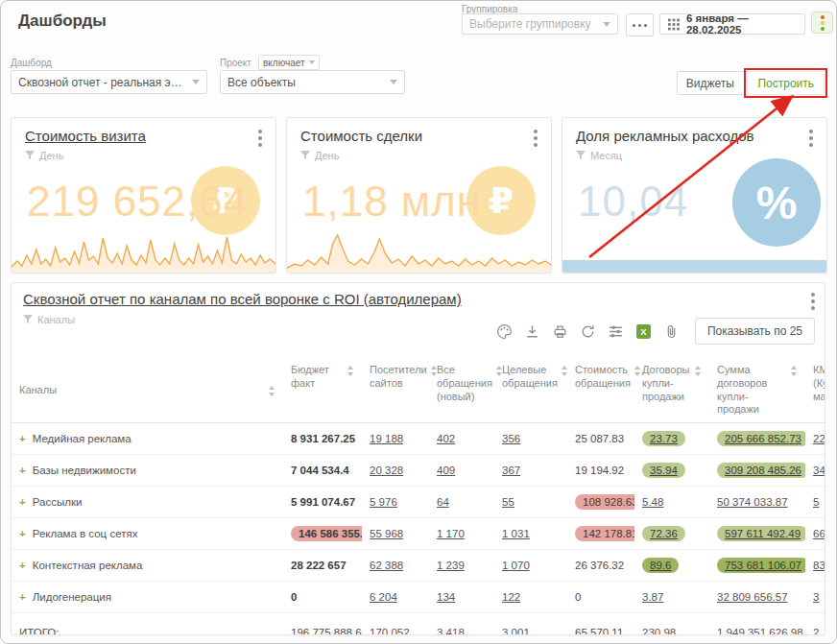 The height and width of the screenshot is (644, 837). What do you see at coordinates (386, 565) in the screenshot?
I see `visitors-link: 62 388` at bounding box center [386, 565].